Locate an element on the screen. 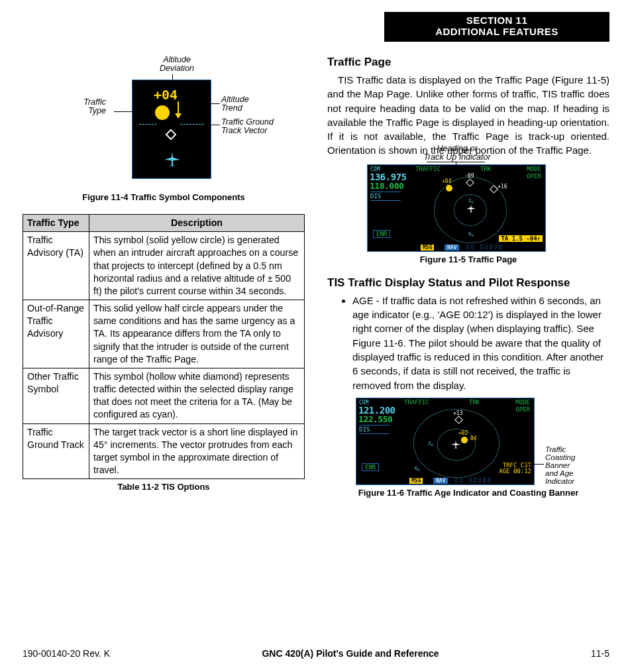 This screenshot has height=672, width=632. footer-page-number: 11-5 is located at coordinates (600, 653).